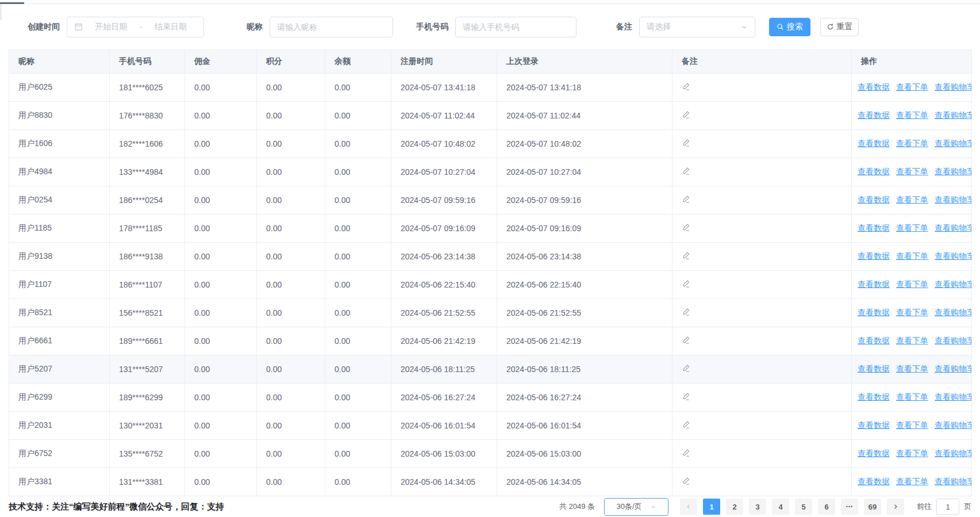 The height and width of the screenshot is (517, 980). Describe the element at coordinates (585, 229) in the screenshot. I see `cell-last-login: 2024-05-07 09:16:09` at that location.